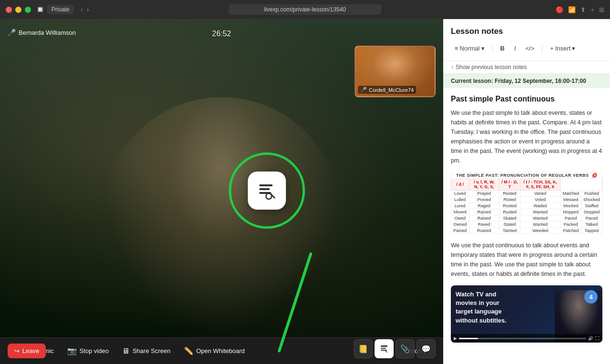  Describe the element at coordinates (9, 10) in the screenshot. I see `close-button` at that location.